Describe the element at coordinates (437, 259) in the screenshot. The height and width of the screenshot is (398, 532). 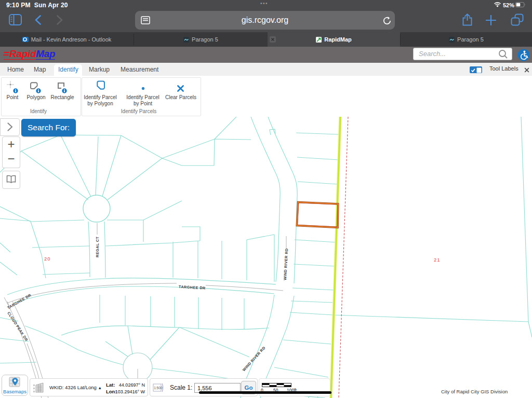
I see `svg-text: 21` at that location.